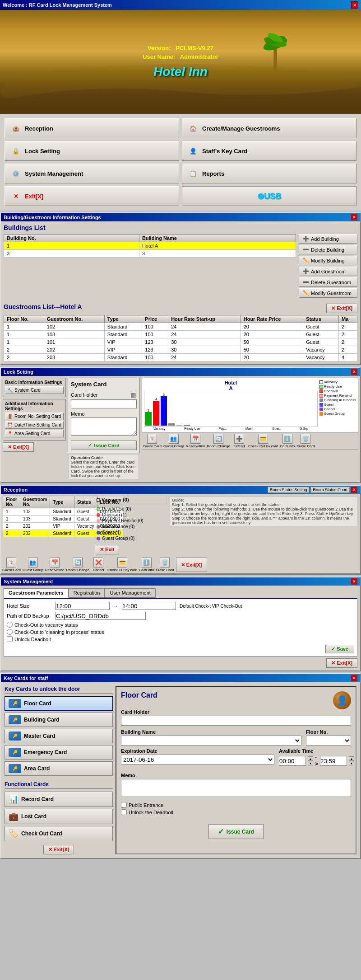 The image size is (361, 980). I want to click on modify-guestroom-button: ✏️ Modify Guestroom, so click(328, 293).